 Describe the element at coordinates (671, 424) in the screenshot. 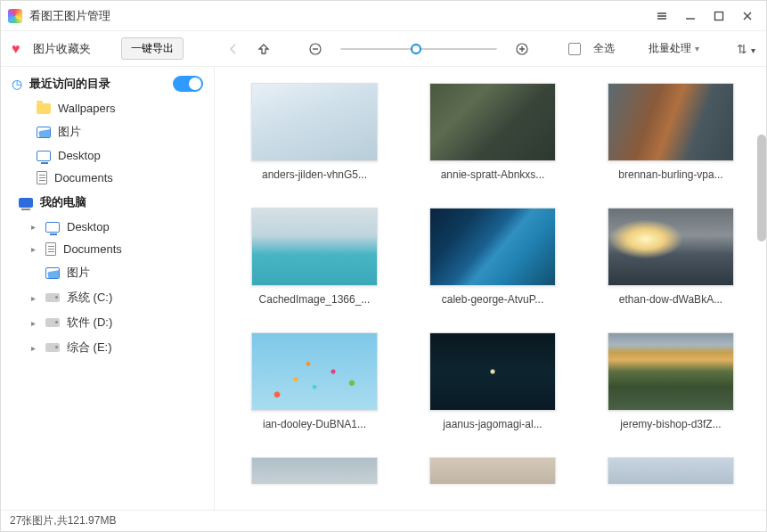

I see `file-name: jeremy-bishop-d3fZ...` at that location.